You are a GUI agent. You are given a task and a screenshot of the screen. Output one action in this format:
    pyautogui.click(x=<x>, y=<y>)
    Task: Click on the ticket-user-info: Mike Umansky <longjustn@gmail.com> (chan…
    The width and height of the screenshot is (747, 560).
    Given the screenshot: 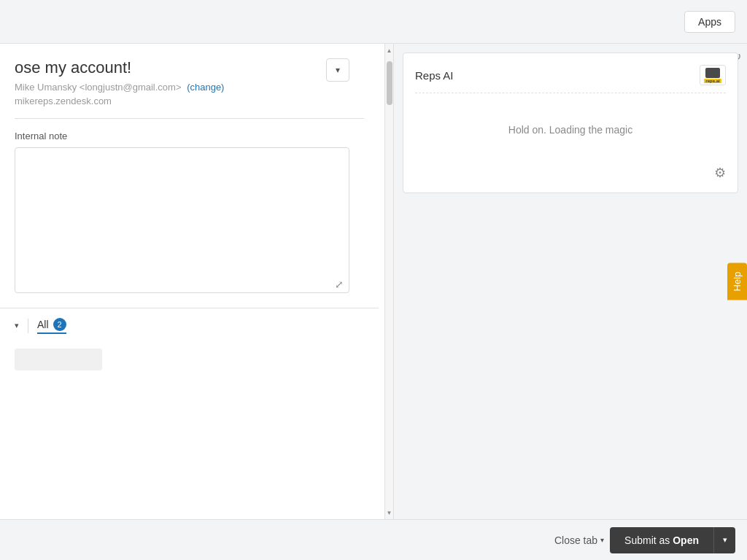 What is the action you would take?
    pyautogui.click(x=182, y=88)
    